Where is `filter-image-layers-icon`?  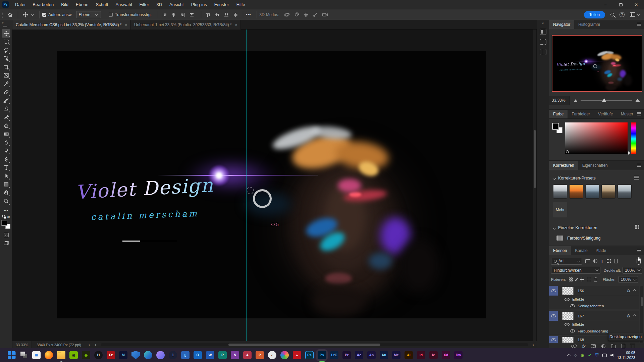
filter-image-layers-icon is located at coordinates (588, 261).